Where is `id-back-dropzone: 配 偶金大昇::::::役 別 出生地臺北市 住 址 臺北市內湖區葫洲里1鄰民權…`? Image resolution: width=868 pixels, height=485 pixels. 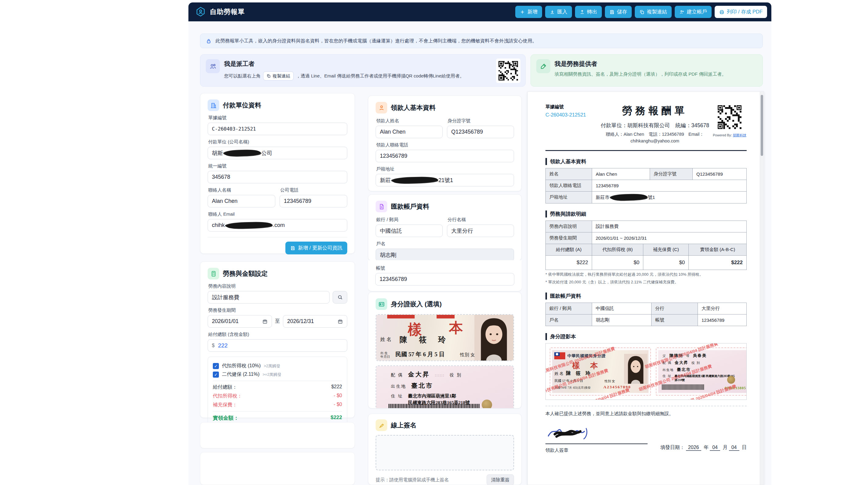 id-back-dropzone: 配 偶金大昇::::::役 別 出生地臺北市 住 址 臺北市內湖區葫洲里1鄰民權… is located at coordinates (445, 387).